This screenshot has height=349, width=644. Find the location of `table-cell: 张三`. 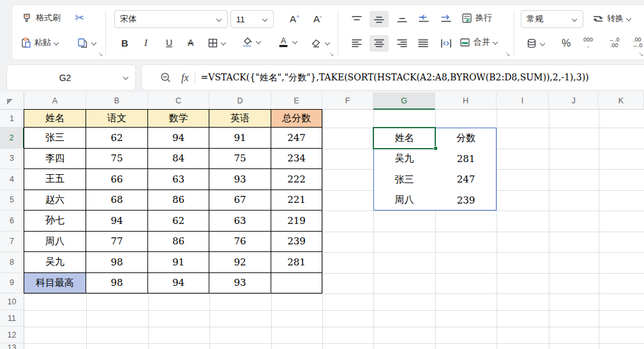

table-cell: 张三 is located at coordinates (55, 138).